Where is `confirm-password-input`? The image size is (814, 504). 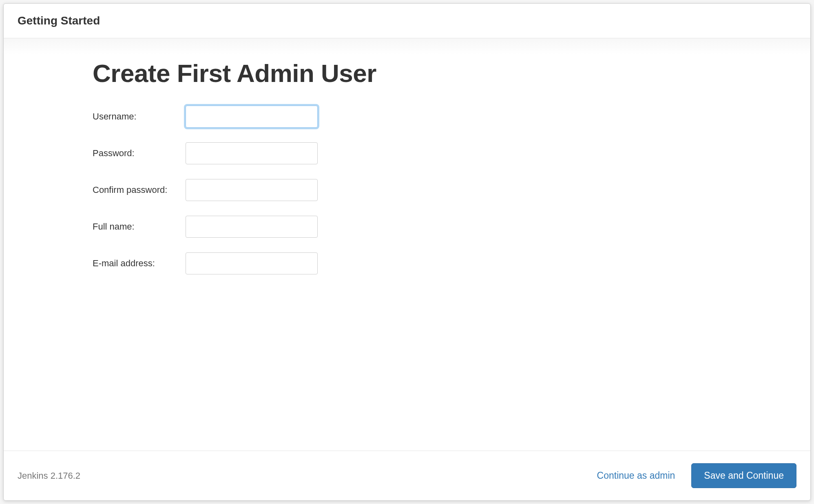 confirm-password-input is located at coordinates (252, 190).